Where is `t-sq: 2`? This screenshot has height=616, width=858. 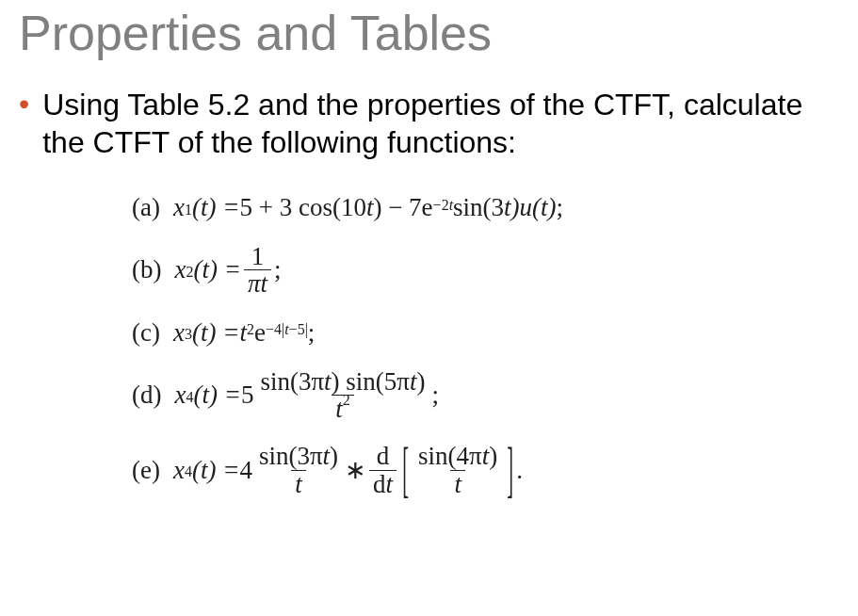 t-sq: 2 is located at coordinates (251, 330).